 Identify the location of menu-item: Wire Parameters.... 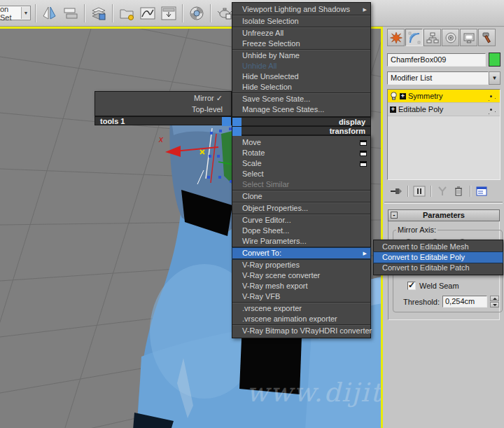
(301, 242).